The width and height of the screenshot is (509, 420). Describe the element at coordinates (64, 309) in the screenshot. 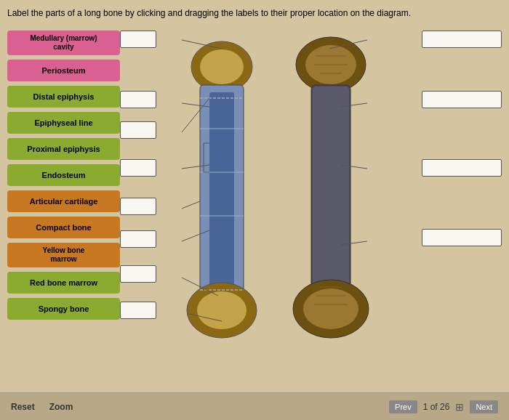

I see `label-spongy-bone: Spongy bone` at that location.